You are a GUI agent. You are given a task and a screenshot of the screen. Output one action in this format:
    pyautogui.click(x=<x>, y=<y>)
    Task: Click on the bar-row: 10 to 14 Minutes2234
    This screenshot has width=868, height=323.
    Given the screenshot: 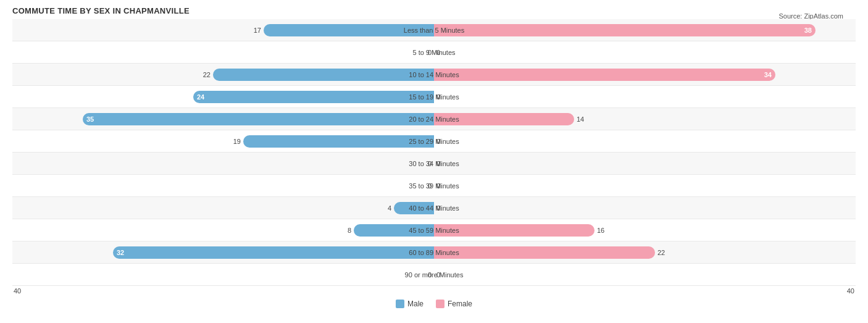 What is the action you would take?
    pyautogui.click(x=434, y=75)
    